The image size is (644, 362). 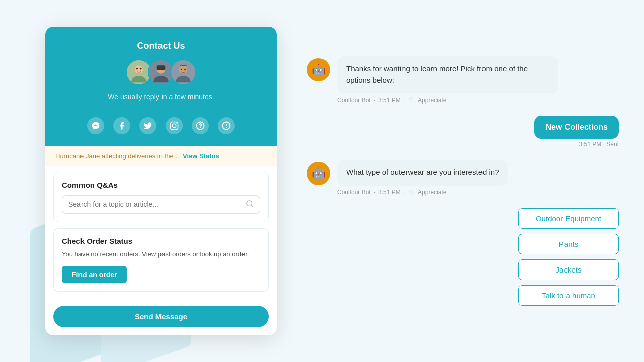 What do you see at coordinates (432, 100) in the screenshot?
I see `appreciate-1: Appreciate` at bounding box center [432, 100].